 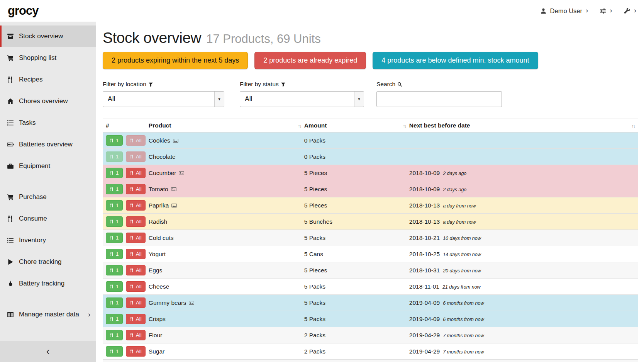 I want to click on product-name: Yogurt, so click(x=157, y=254).